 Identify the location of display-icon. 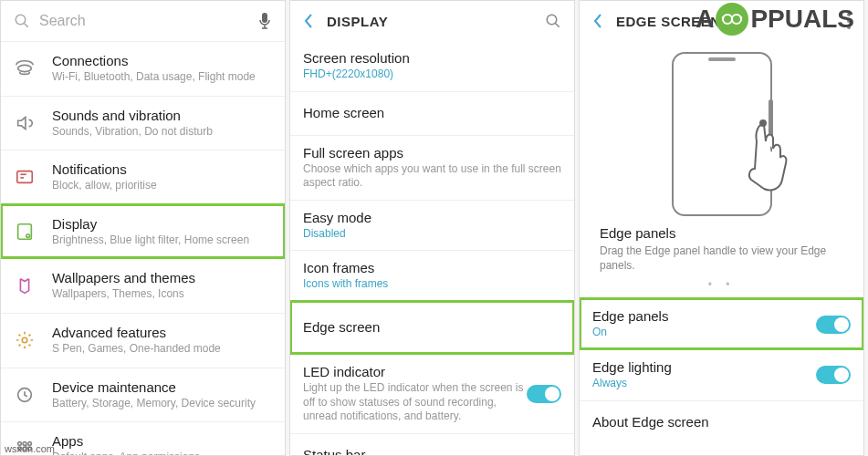
(25, 232).